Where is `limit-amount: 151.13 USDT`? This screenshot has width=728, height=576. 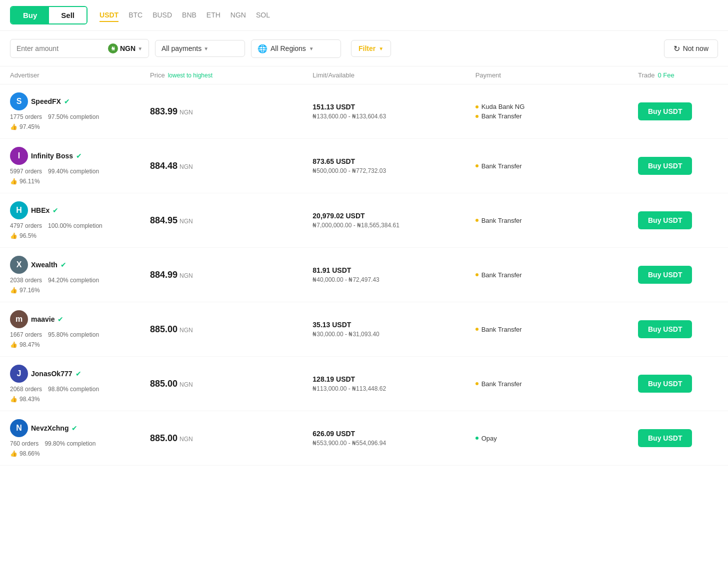 limit-amount: 151.13 USDT is located at coordinates (394, 107).